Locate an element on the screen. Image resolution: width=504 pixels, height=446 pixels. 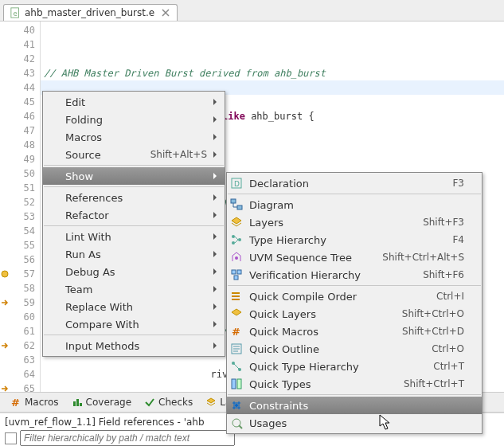
menu-item-lint-with: Lint With is located at coordinates (134, 237).